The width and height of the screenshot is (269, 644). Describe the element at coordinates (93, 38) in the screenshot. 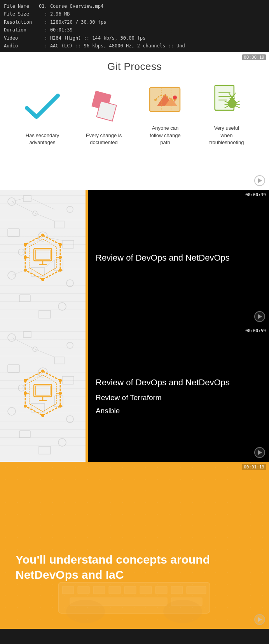

I see `value-video: : H264 (High) :: 144 kb/s, 30.00 fps` at that location.